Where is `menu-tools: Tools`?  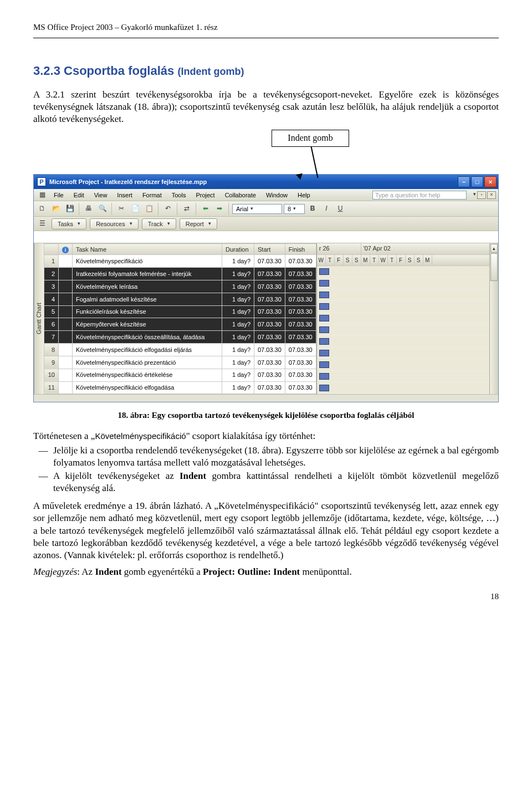
menu-tools: Tools is located at coordinates (179, 195).